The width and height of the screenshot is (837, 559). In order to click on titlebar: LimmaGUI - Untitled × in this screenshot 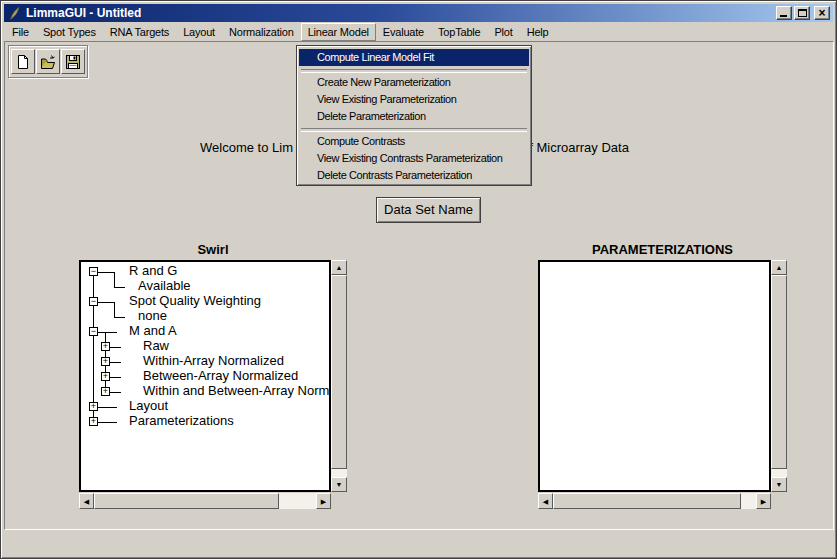, I will do `click(418, 13)`.